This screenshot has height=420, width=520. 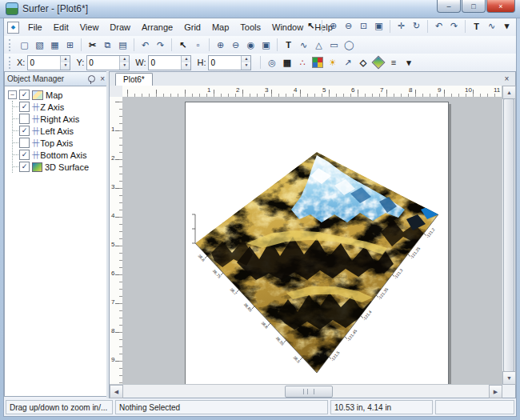 What do you see at coordinates (509, 378) in the screenshot?
I see `scroll-down-button: ▼` at bounding box center [509, 378].